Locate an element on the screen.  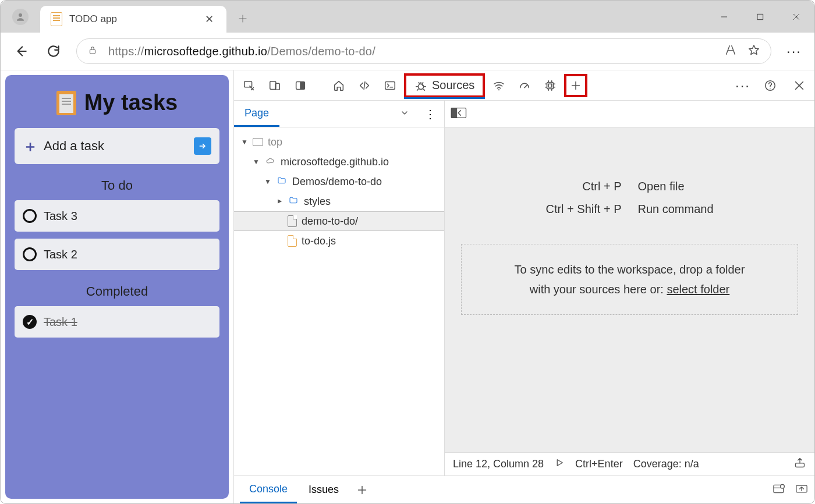
task-item: Task 2 is located at coordinates (117, 254).